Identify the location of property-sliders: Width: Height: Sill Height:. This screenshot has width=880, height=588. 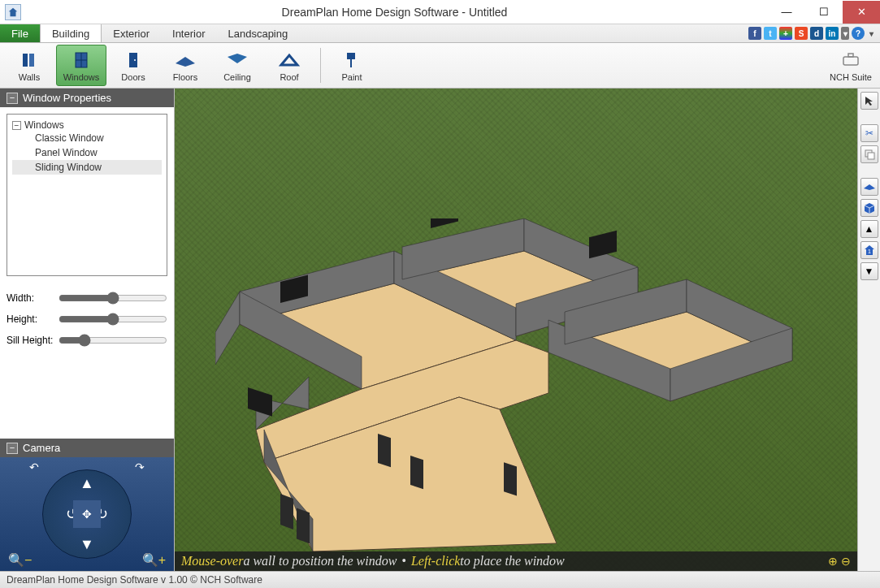
(87, 319).